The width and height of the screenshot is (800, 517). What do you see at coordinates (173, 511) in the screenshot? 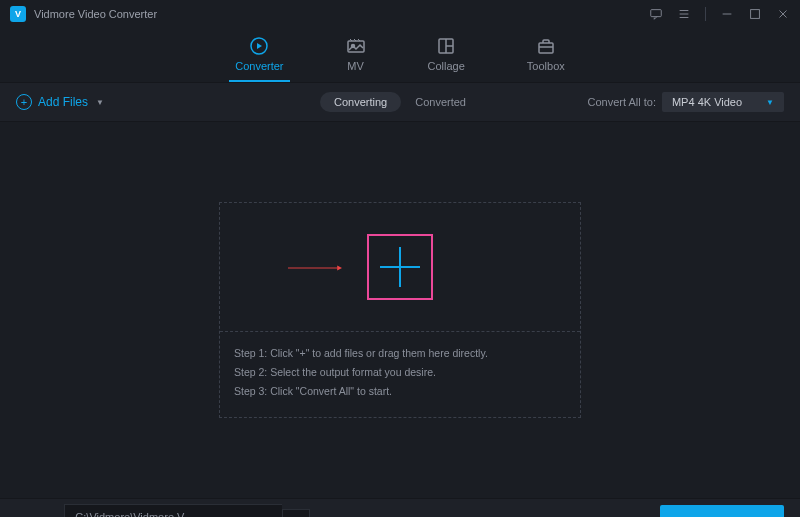
I see `save-path-input: C:\Vidmore\Vidmore V... Converter\Conver…` at bounding box center [173, 511].